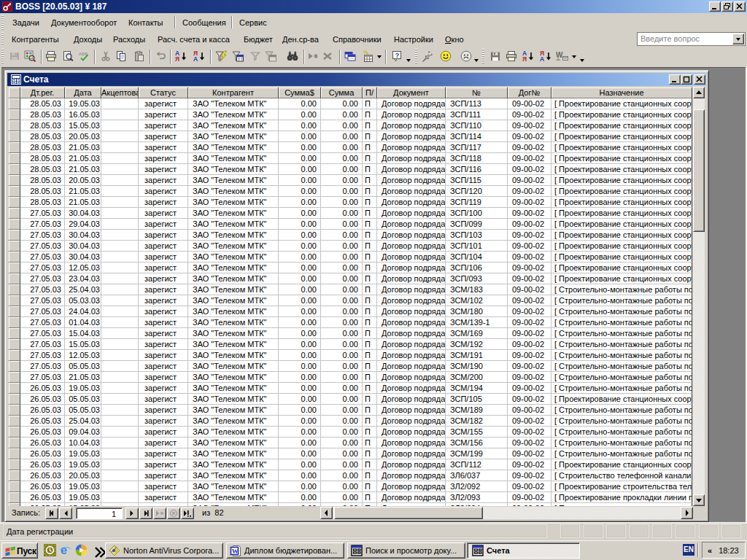 Image resolution: width=747 pixels, height=560 pixels. Describe the element at coordinates (64, 550) in the screenshot. I see `svg-text: e` at that location.